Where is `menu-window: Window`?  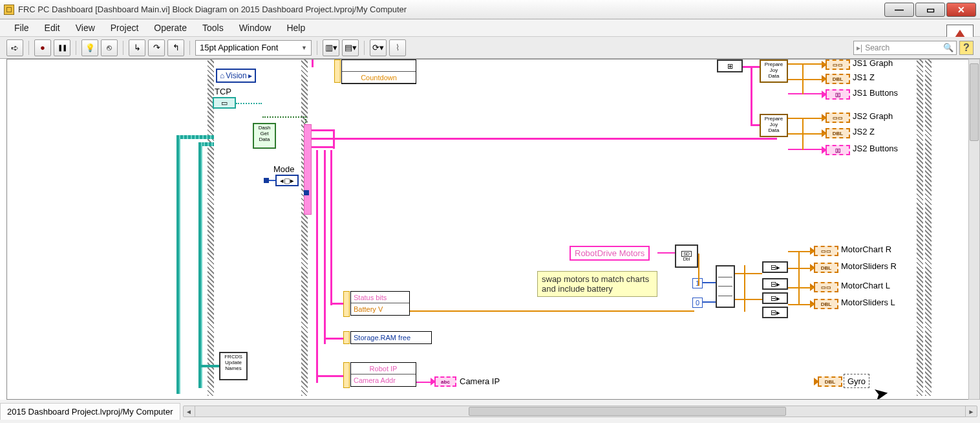 menu-window: Window is located at coordinates (255, 28).